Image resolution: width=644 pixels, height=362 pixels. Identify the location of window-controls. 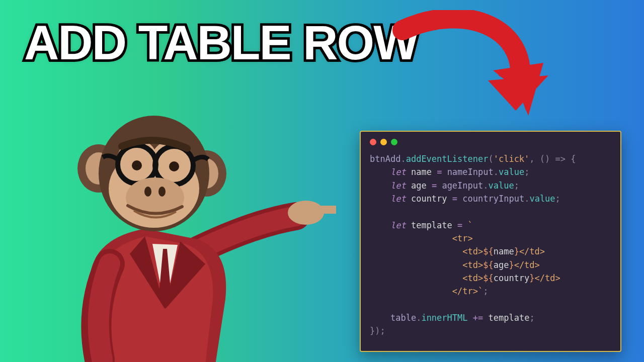
(491, 142).